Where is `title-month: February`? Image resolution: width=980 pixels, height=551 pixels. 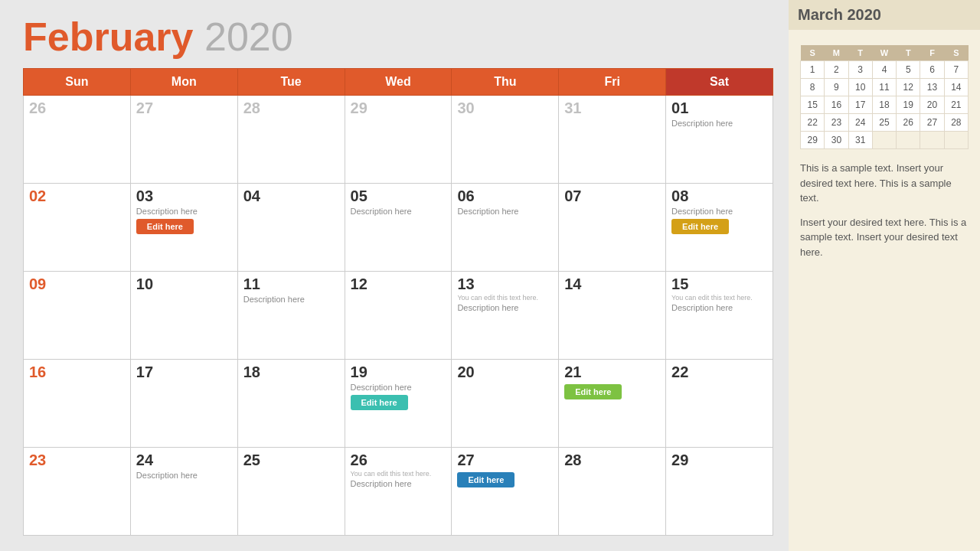 title-month: February is located at coordinates (109, 37).